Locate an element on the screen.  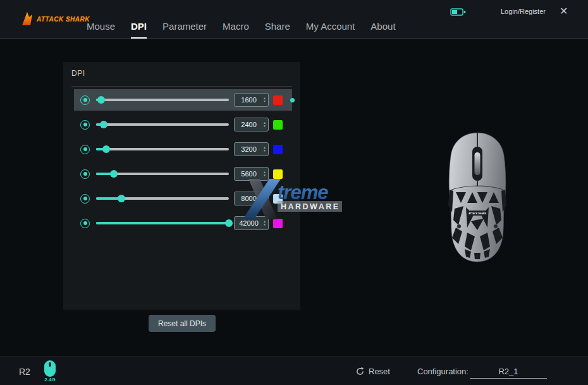
mouse-product-image: ATTACK SHARK is located at coordinates (477, 197).